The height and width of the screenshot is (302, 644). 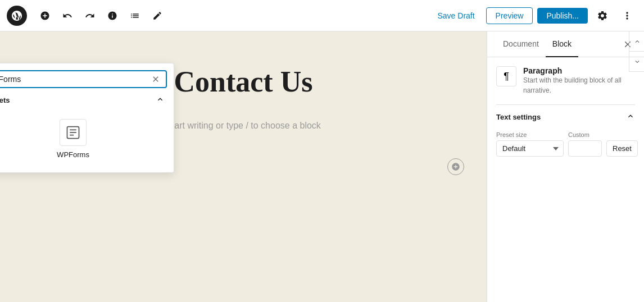 I want to click on search-clear-button, so click(x=156, y=79).